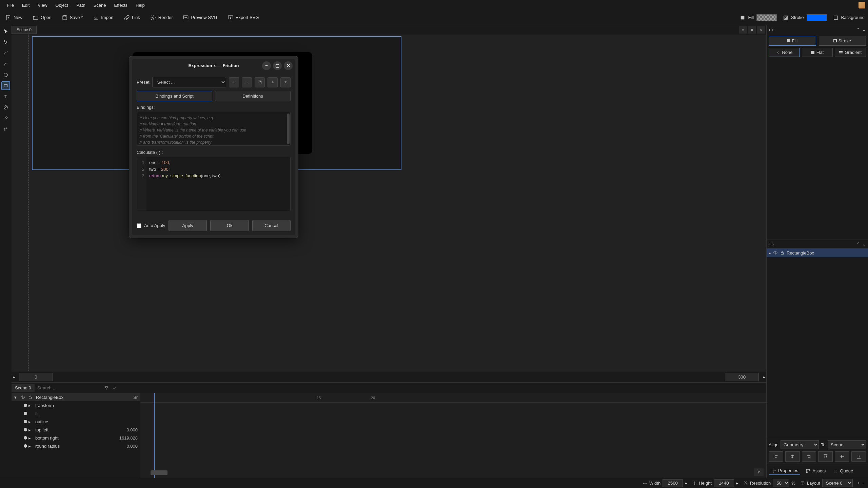 The width and height of the screenshot is (868, 488). I want to click on nav-fwd-icon: ›, so click(773, 30).